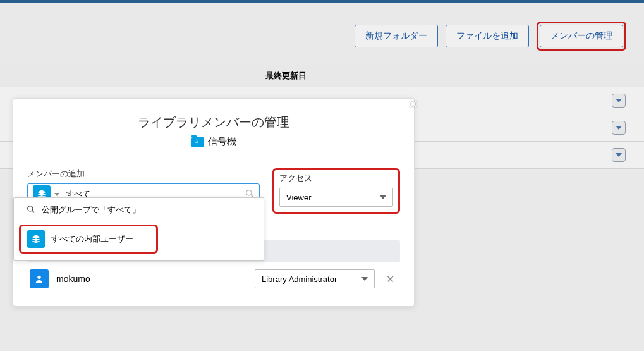 The height and width of the screenshot is (351, 644). I want to click on layers-icon, so click(36, 239).